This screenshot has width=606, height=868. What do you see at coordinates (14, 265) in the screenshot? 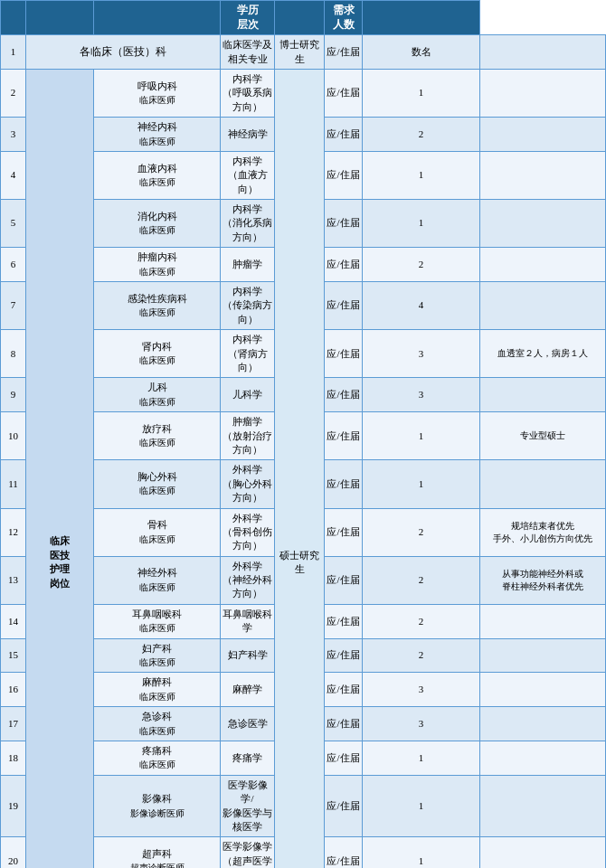
I see `cell-seq: 6` at bounding box center [14, 265].